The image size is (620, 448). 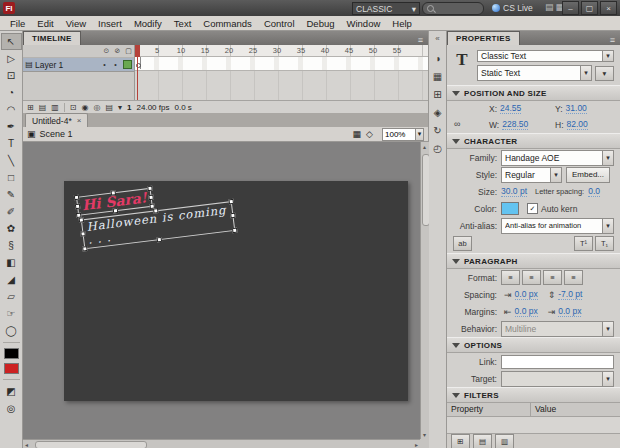 I want to click on swatches-panel-icon: ▦, so click(x=438, y=76).